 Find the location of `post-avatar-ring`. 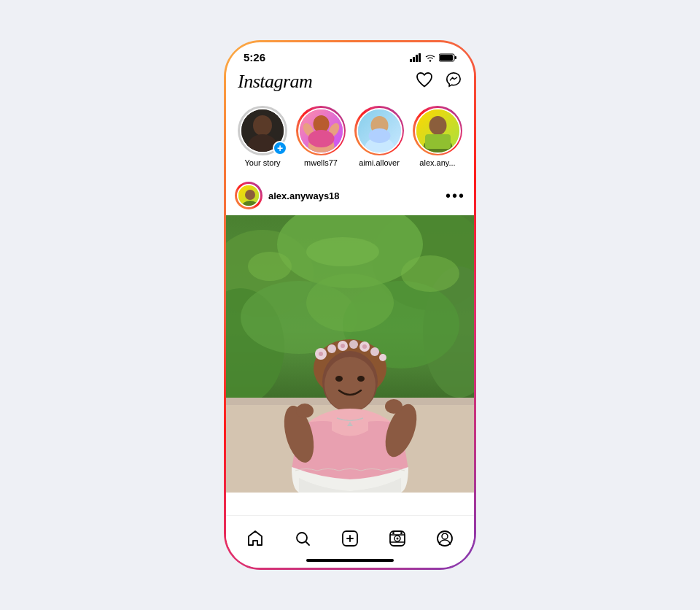

post-avatar-ring is located at coordinates (249, 196).